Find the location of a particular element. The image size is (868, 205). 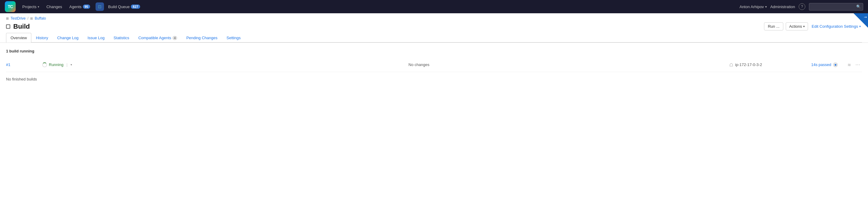

tab-issue-log: Issue Log is located at coordinates (96, 38).